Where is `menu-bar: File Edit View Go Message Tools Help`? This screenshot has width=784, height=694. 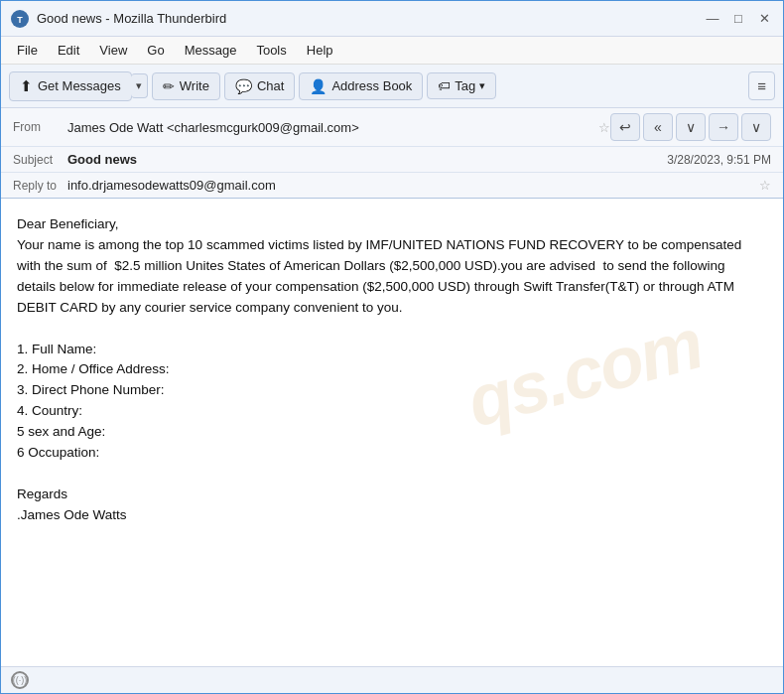
menu-bar: File Edit View Go Message Tools Help is located at coordinates (392, 51).